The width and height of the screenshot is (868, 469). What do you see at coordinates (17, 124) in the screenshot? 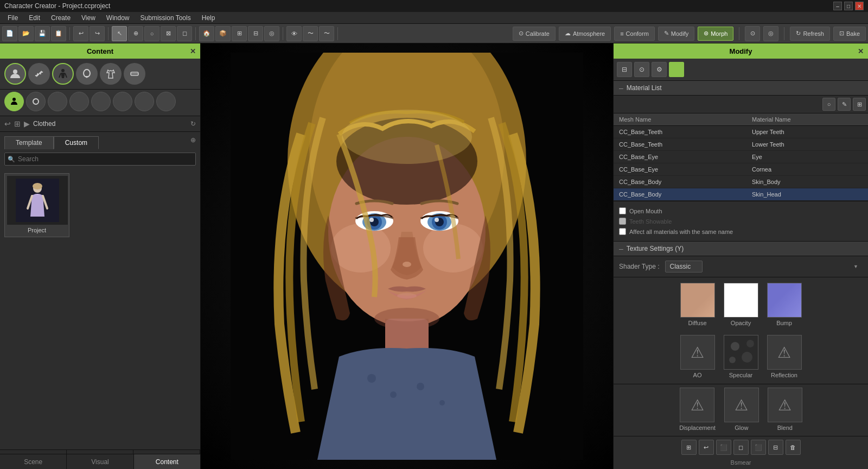
I see `nav-grid-btn: ⊞` at bounding box center [17, 124].